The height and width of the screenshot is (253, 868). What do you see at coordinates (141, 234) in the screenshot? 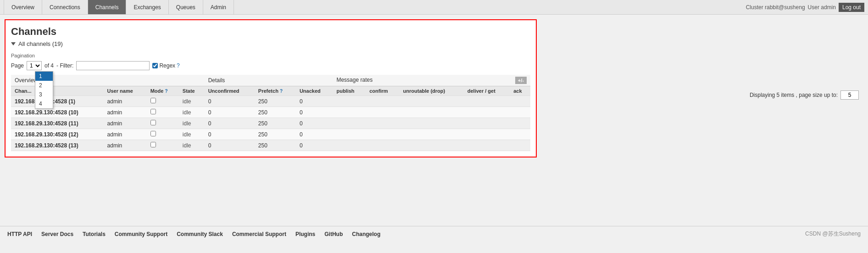
I see `footer-link-community-support: Community Support` at bounding box center [141, 234].